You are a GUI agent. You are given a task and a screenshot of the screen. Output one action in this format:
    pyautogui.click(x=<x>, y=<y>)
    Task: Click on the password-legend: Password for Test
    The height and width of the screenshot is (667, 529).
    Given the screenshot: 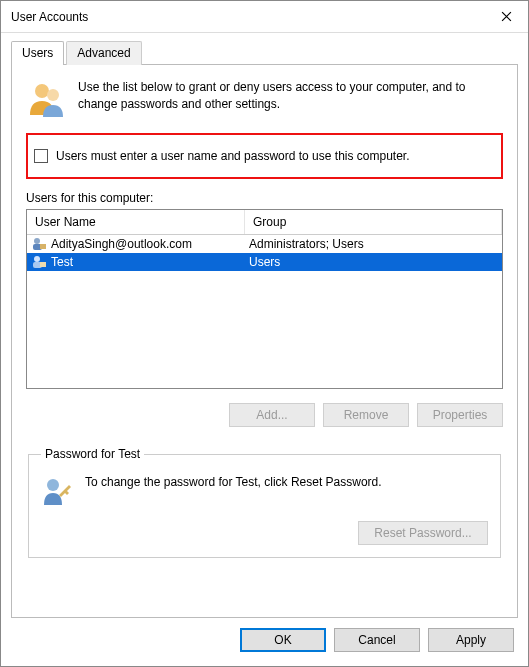 What is the action you would take?
    pyautogui.click(x=92, y=454)
    